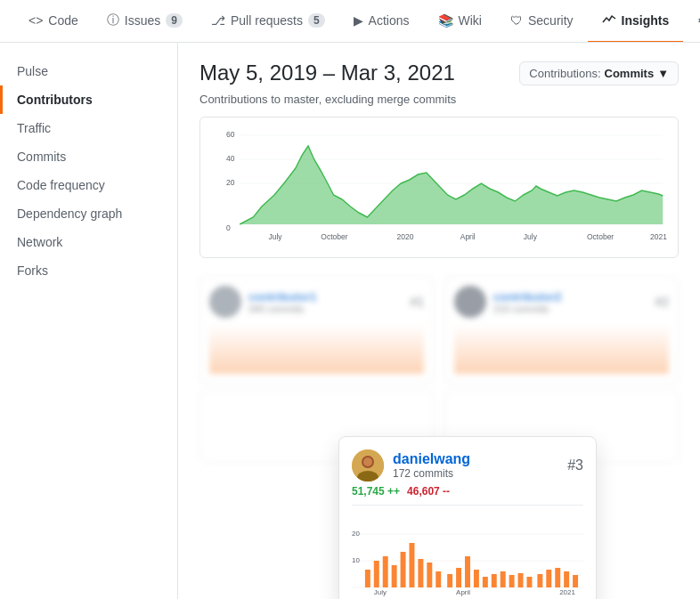 The image size is (700, 599). Describe the element at coordinates (53, 21) in the screenshot. I see `nav-item-code: <> Code` at that location.